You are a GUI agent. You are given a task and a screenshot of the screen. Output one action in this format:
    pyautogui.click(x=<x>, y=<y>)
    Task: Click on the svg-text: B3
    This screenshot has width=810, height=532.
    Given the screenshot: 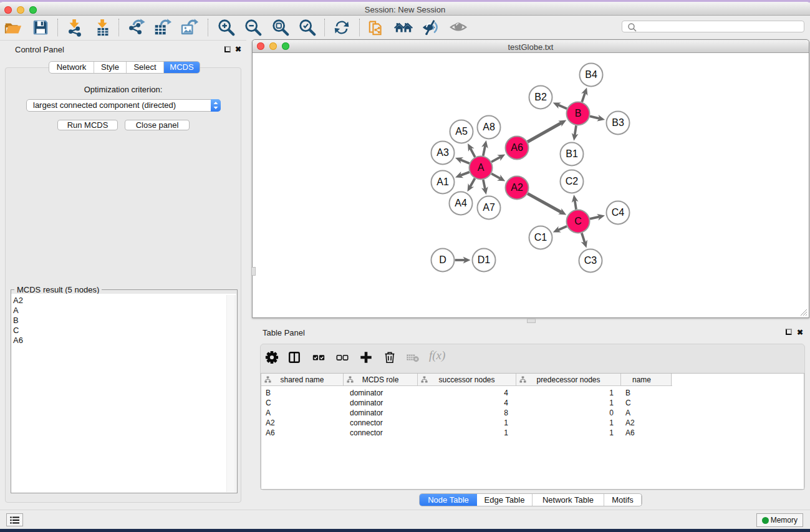 What is the action you would take?
    pyautogui.click(x=618, y=122)
    